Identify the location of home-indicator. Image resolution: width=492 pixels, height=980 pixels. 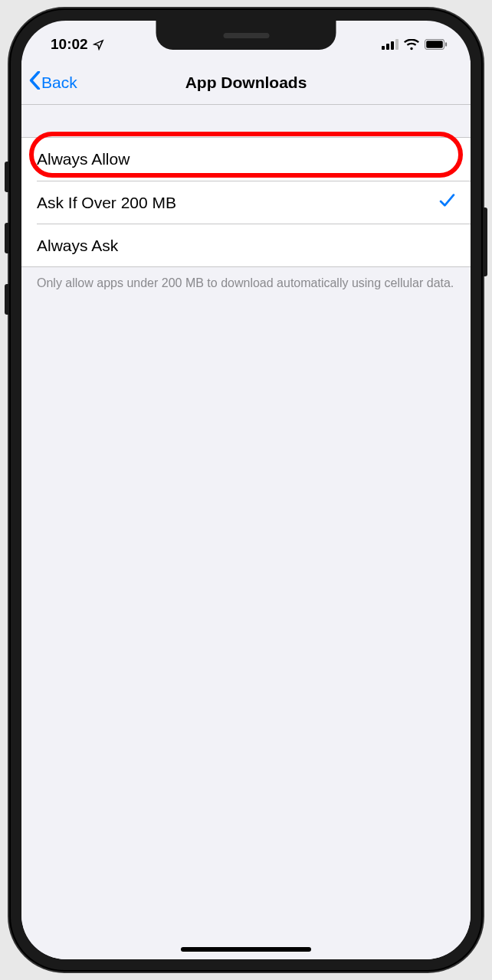
(246, 949).